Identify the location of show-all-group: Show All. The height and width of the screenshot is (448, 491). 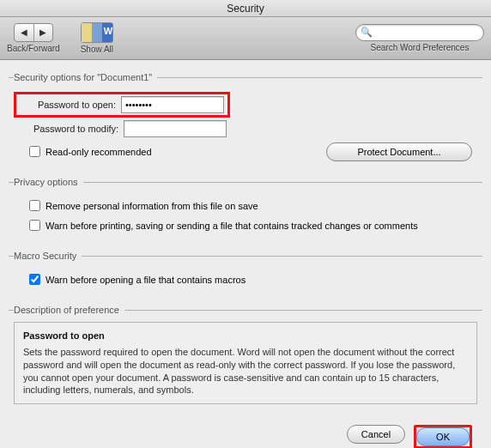
(97, 38).